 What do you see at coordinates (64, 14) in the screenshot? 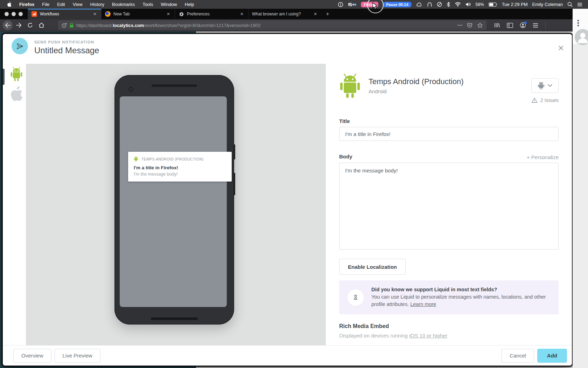
I see `tab-workflows: Workflows ✕` at bounding box center [64, 14].